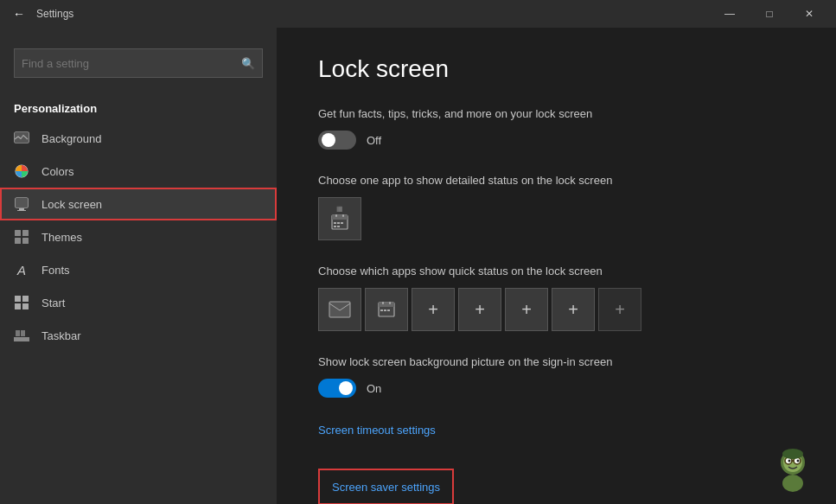  Describe the element at coordinates (557, 114) in the screenshot. I see `tips-label: Get fun facts, tips, tricks, and more on…` at that location.